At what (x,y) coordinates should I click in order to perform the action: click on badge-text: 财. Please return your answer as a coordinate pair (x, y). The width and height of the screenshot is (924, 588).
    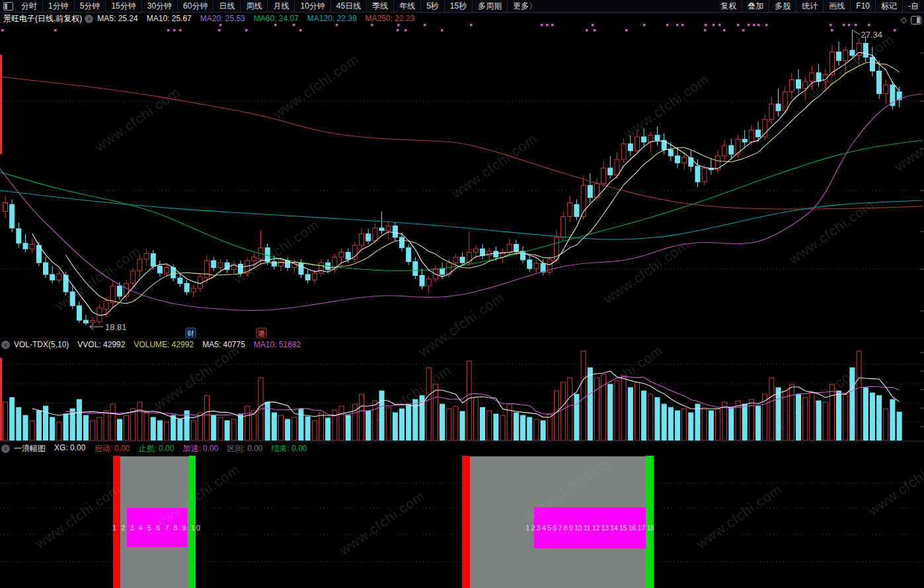
    Looking at the image, I should click on (190, 333).